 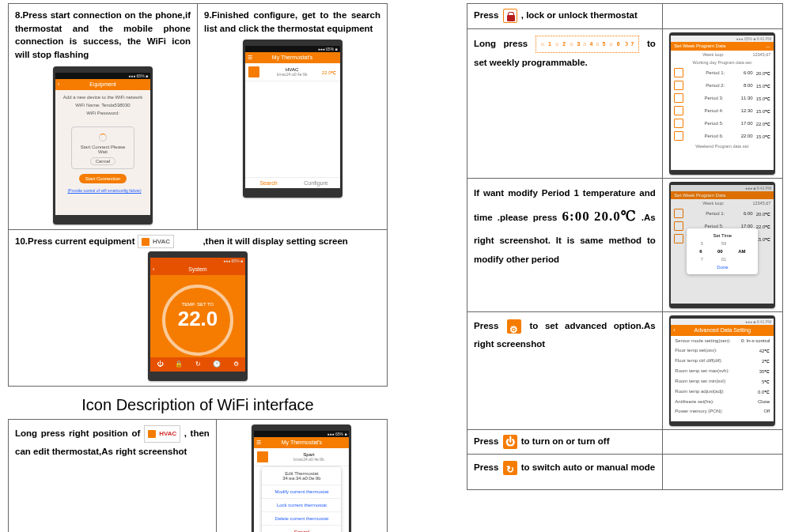 What do you see at coordinates (722, 371) in the screenshot?
I see `phone-advanced: ●●● ■ 9:41 PM ‹Advanced Data Setting Sen…` at bounding box center [722, 371].